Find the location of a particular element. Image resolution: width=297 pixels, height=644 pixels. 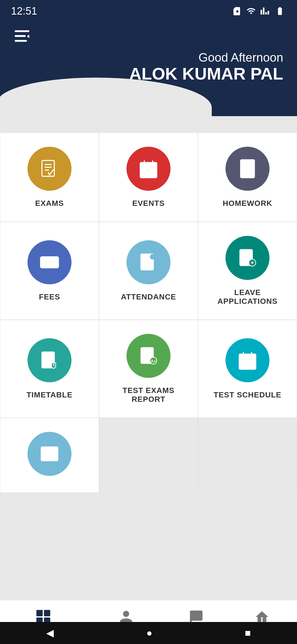

test-schedule-label: TEST SCHEDULE is located at coordinates (248, 395).